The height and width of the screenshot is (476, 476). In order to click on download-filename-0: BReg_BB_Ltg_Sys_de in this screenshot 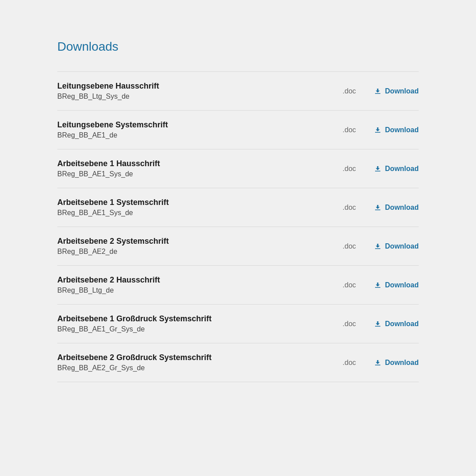, I will do `click(198, 97)`.